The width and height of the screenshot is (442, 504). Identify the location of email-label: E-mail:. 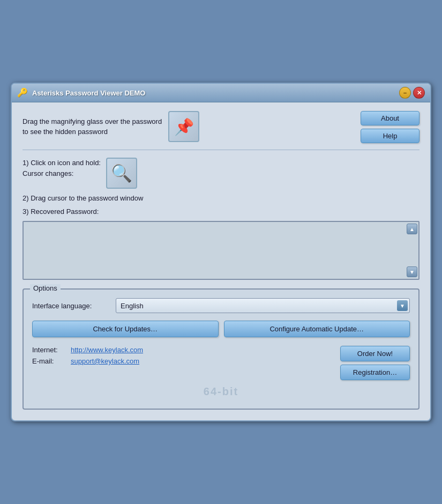
(48, 361).